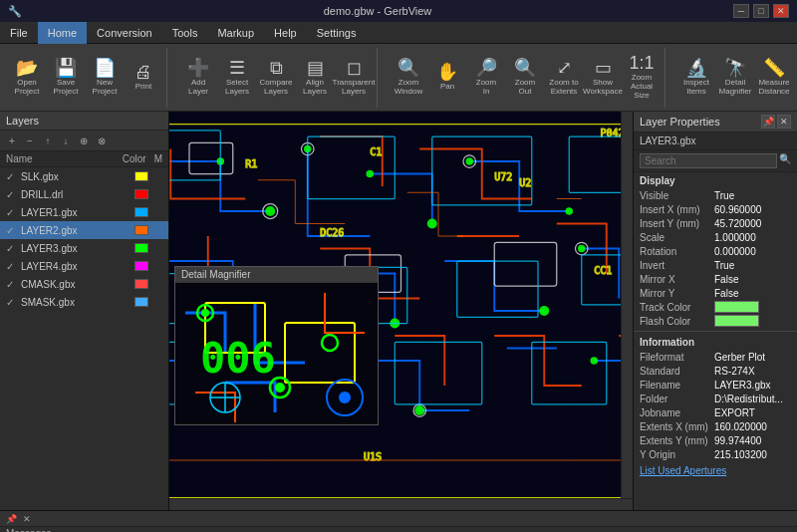 The width and height of the screenshot is (797, 532). Describe the element at coordinates (715, 331) in the screenshot. I see `rp-divider` at that location.